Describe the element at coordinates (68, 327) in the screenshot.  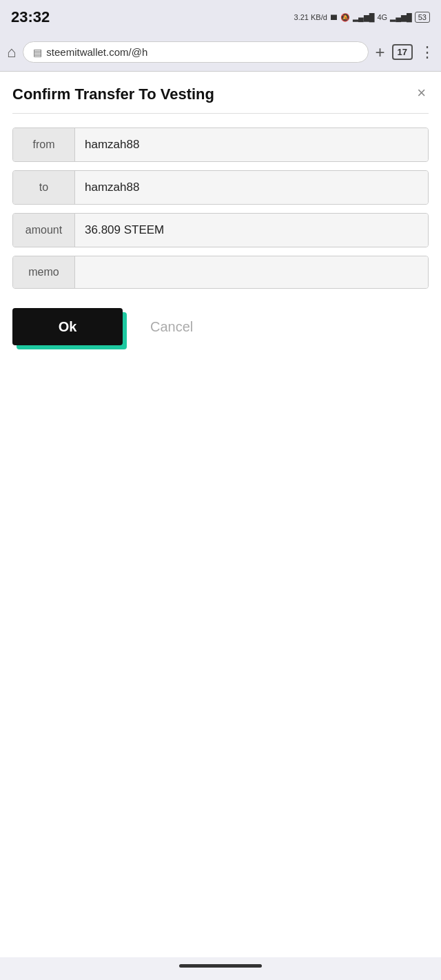
I see `ok-button-wrapper: Ok` at that location.